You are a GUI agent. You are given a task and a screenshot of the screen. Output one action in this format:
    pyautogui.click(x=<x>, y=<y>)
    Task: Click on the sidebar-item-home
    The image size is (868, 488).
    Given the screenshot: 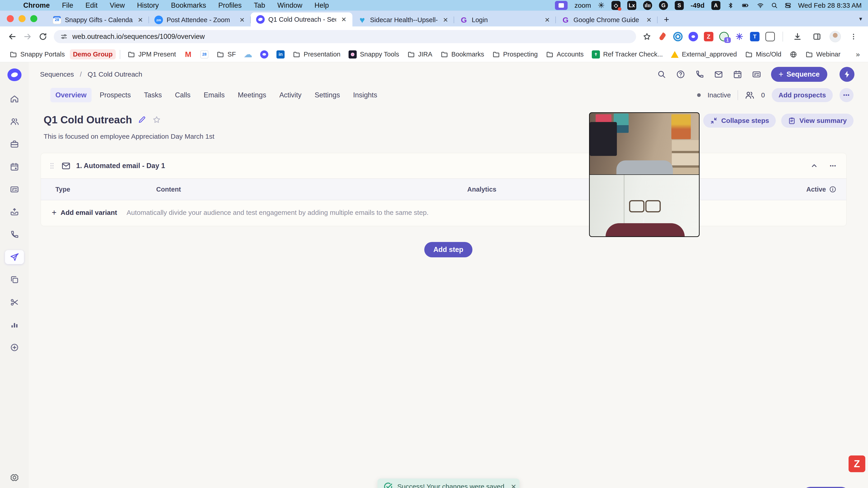 What is the action you would take?
    pyautogui.click(x=14, y=99)
    